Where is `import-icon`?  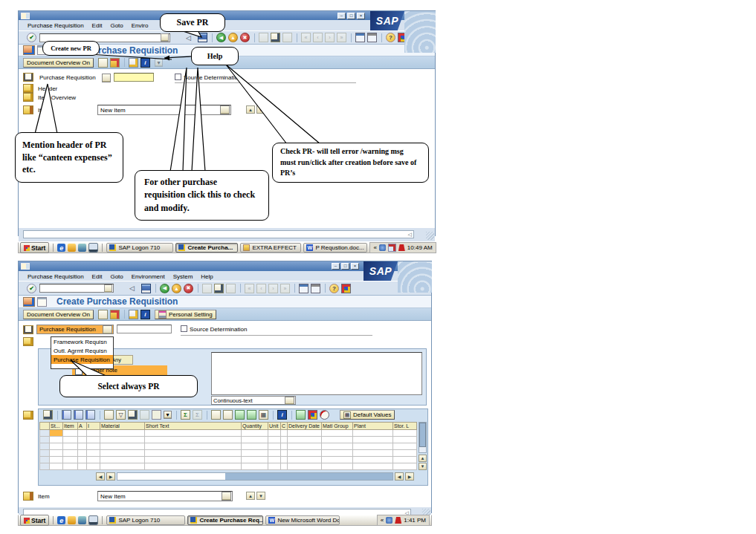 import-icon is located at coordinates (239, 414).